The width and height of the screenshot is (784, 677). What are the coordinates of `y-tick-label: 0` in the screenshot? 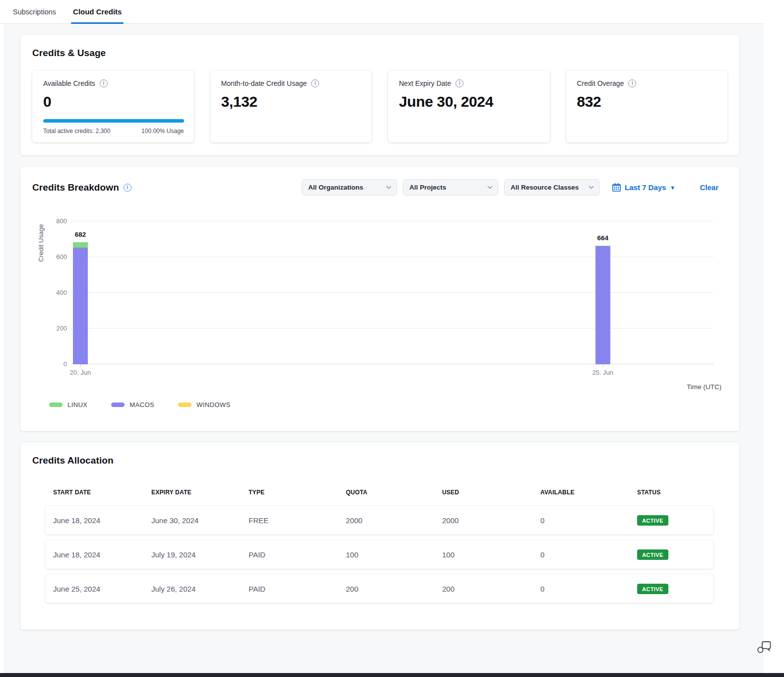 It's located at (65, 364).